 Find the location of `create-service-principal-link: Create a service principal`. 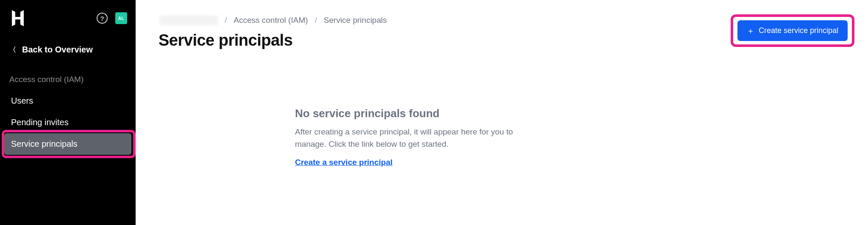

create-service-principal-link: Create a service principal is located at coordinates (344, 162).